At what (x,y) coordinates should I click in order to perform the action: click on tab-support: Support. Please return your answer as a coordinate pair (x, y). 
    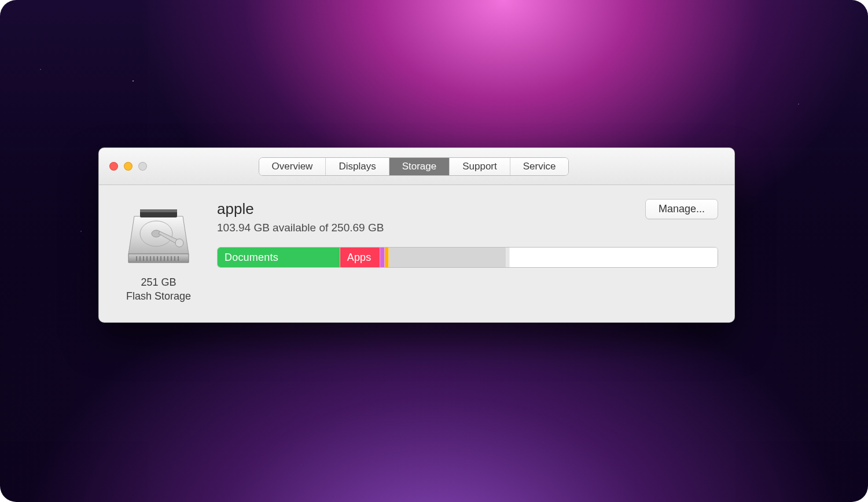
    Looking at the image, I should click on (480, 167).